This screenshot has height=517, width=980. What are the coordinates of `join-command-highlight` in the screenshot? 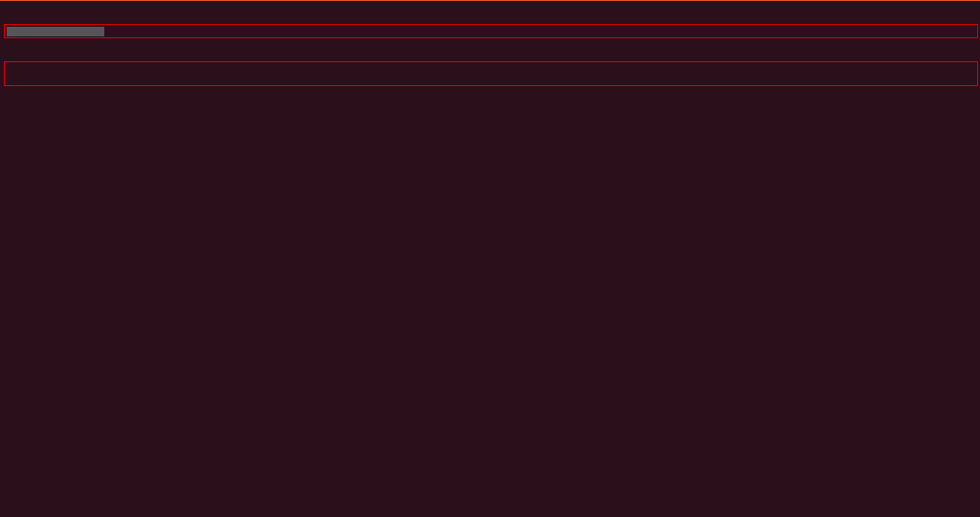 It's located at (491, 31).